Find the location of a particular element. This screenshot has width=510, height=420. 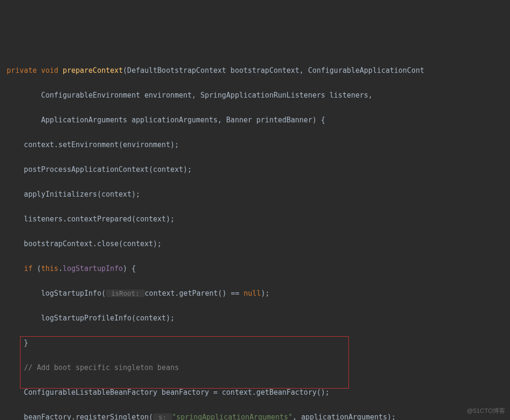

code-line: ConfigurableEnvironment environment, Spr… is located at coordinates (255, 95).